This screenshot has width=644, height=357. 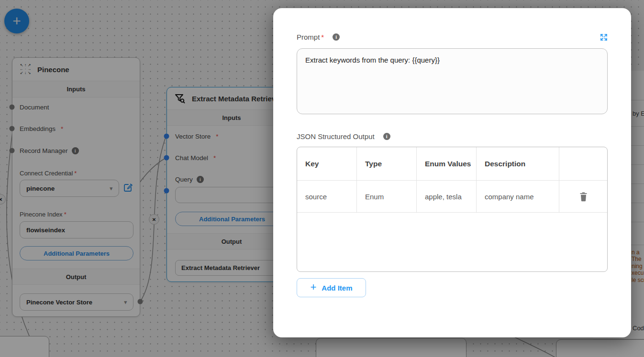 What do you see at coordinates (452, 197) in the screenshot?
I see `table-row: source Enum apple, tesla company name` at bounding box center [452, 197].